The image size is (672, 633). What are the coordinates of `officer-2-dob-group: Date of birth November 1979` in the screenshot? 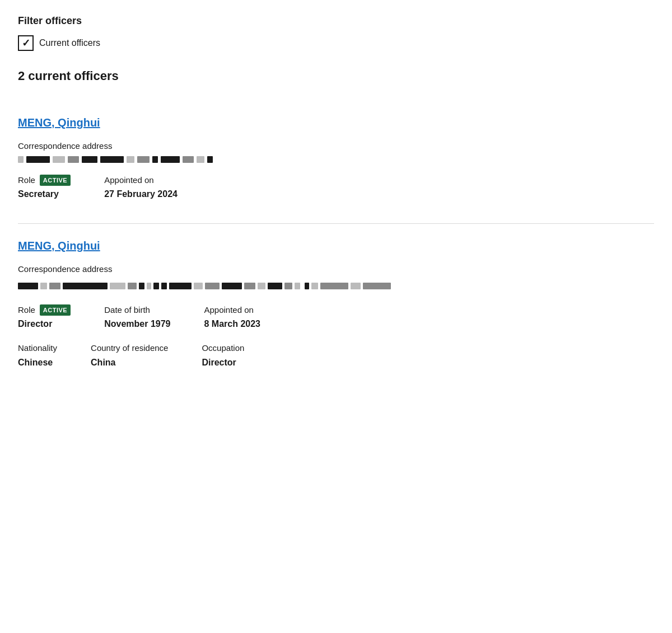 It's located at (137, 318).